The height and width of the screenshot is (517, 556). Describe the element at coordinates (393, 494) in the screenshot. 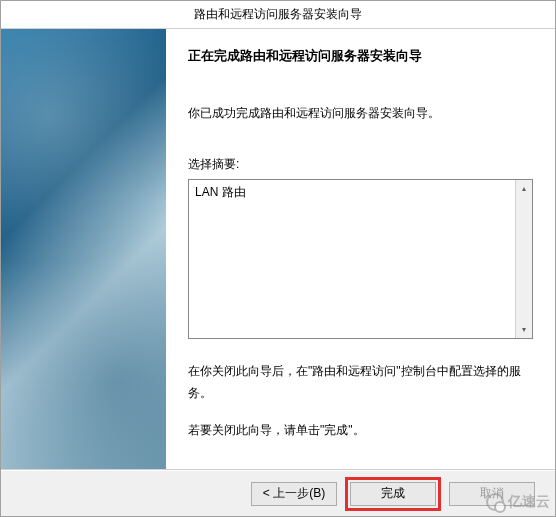

I see `finish-button-label: 完成` at that location.